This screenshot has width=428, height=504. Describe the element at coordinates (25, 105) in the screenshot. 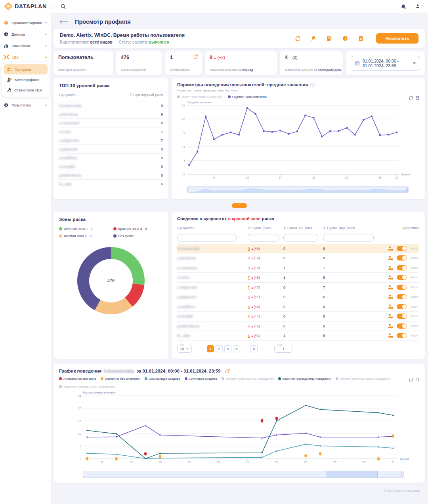

I see `sidebar-item-role-mining: Role mining` at that location.